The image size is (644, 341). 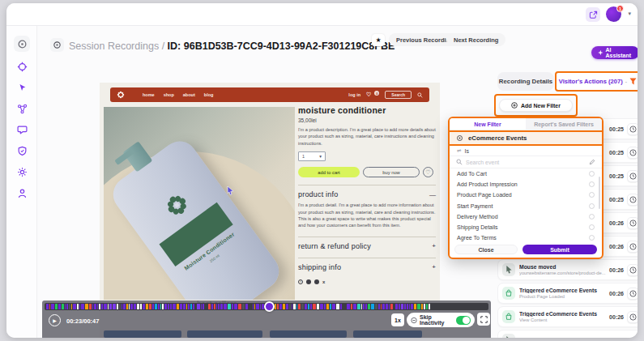 I want to click on site-navbar: home shop about blog log in ♡ 0 Search, so click(x=270, y=95).